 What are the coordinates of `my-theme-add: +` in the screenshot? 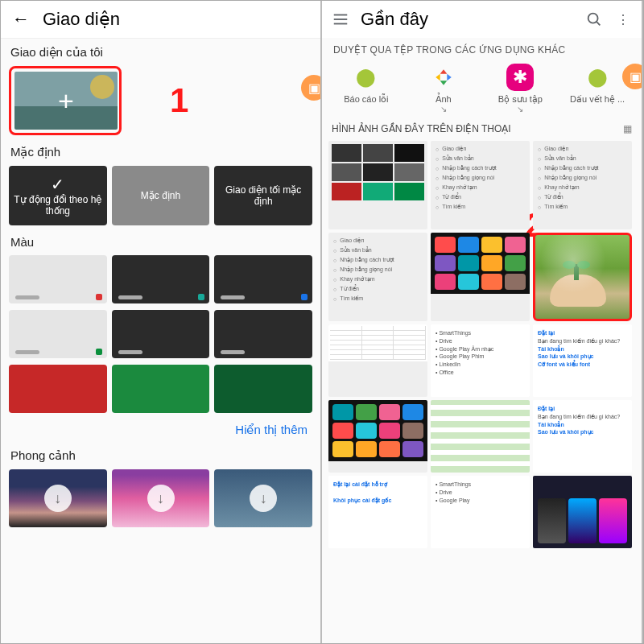 It's located at (65, 101).